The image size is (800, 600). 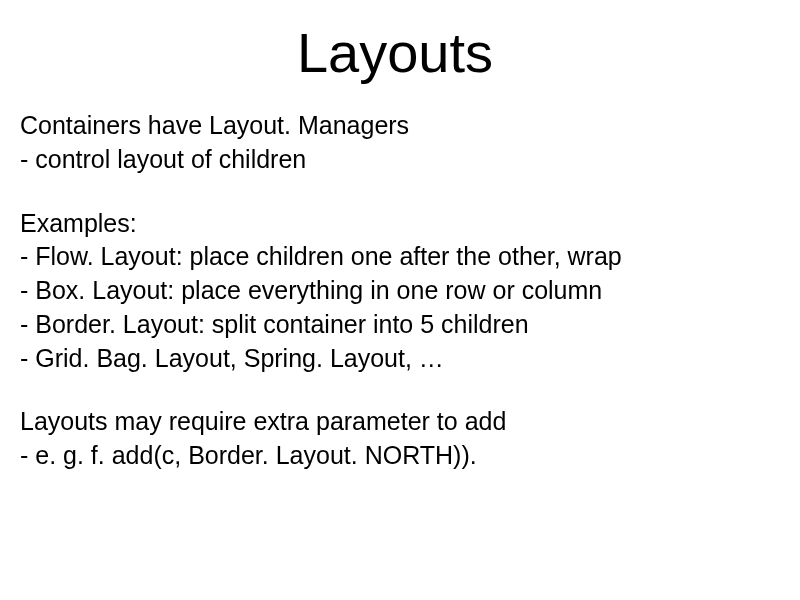 What do you see at coordinates (395, 160) in the screenshot?
I see `text-line: - control layout of children` at bounding box center [395, 160].